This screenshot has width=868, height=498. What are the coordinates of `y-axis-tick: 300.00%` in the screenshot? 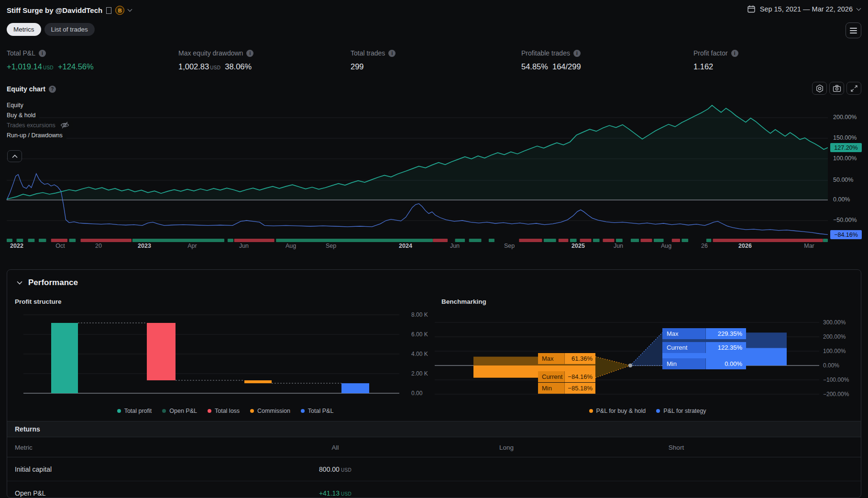 It's located at (835, 322).